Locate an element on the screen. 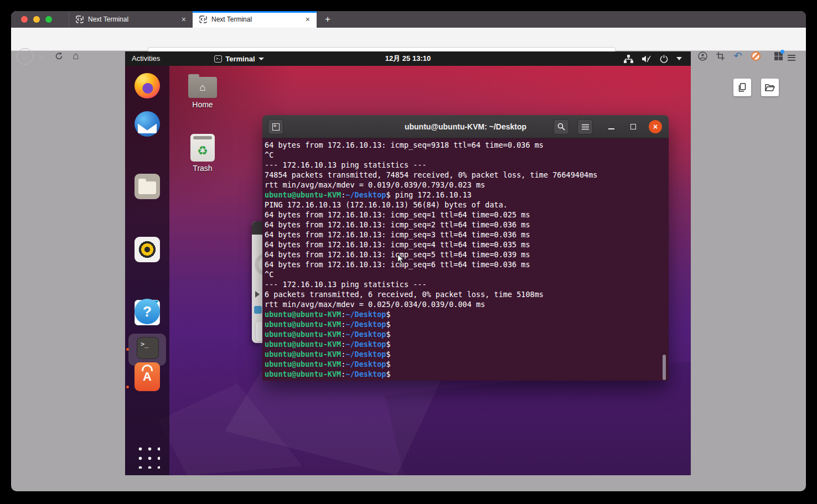 This screenshot has width=817, height=504. terminal-search-button is located at coordinates (561, 127).